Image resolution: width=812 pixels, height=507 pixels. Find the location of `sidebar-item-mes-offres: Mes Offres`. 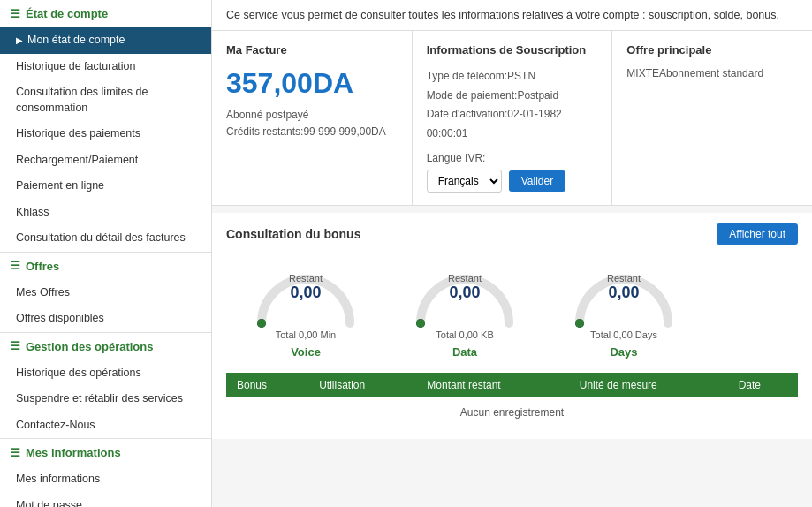

sidebar-item-mes-offres: Mes Offres is located at coordinates (106, 293).